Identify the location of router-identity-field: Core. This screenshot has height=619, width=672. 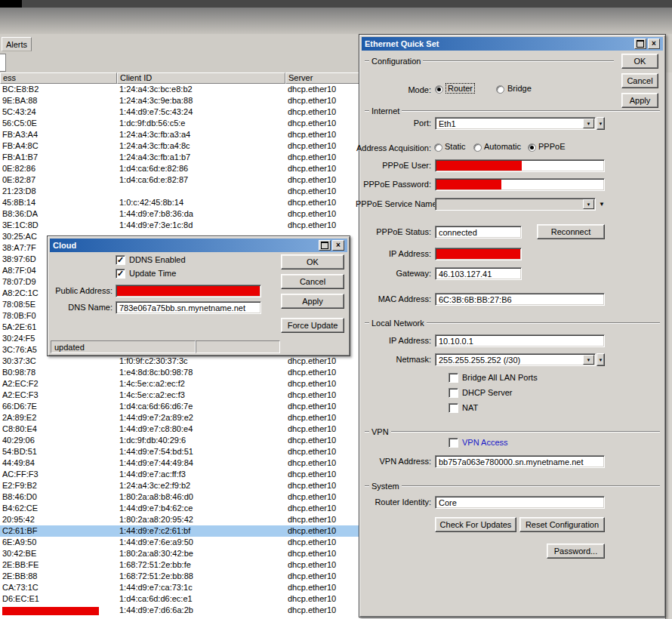
(519, 503).